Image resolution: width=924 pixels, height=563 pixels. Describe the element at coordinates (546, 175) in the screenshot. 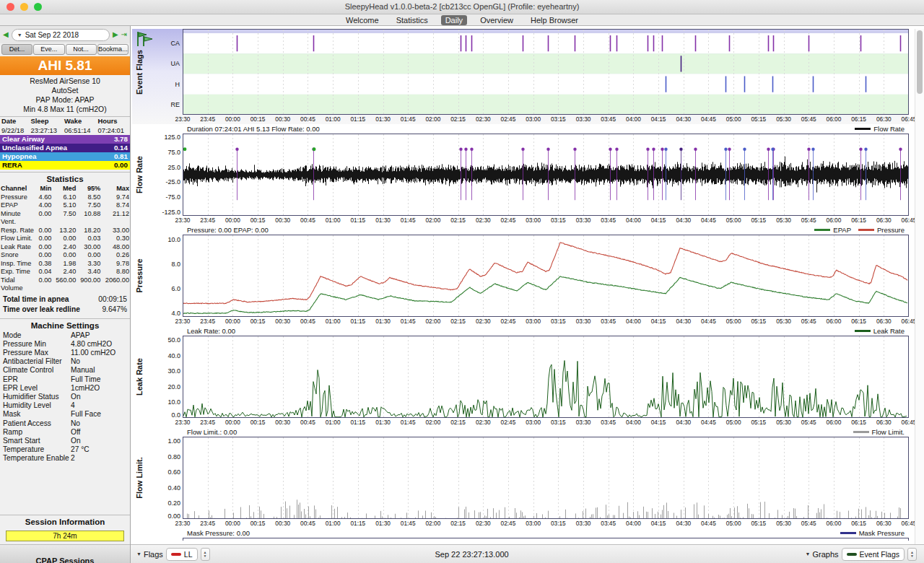

I see `flow-rate-chart` at that location.